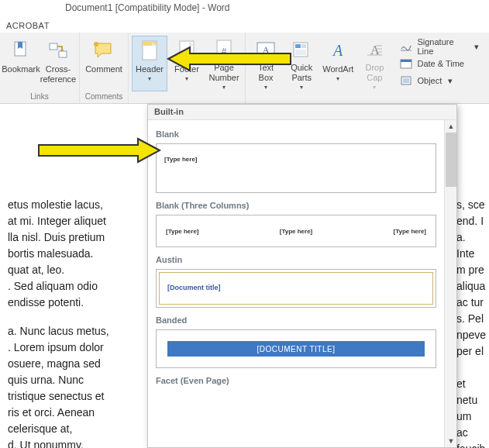  What do you see at coordinates (406, 64) in the screenshot?
I see `date-time-icon` at bounding box center [406, 64].